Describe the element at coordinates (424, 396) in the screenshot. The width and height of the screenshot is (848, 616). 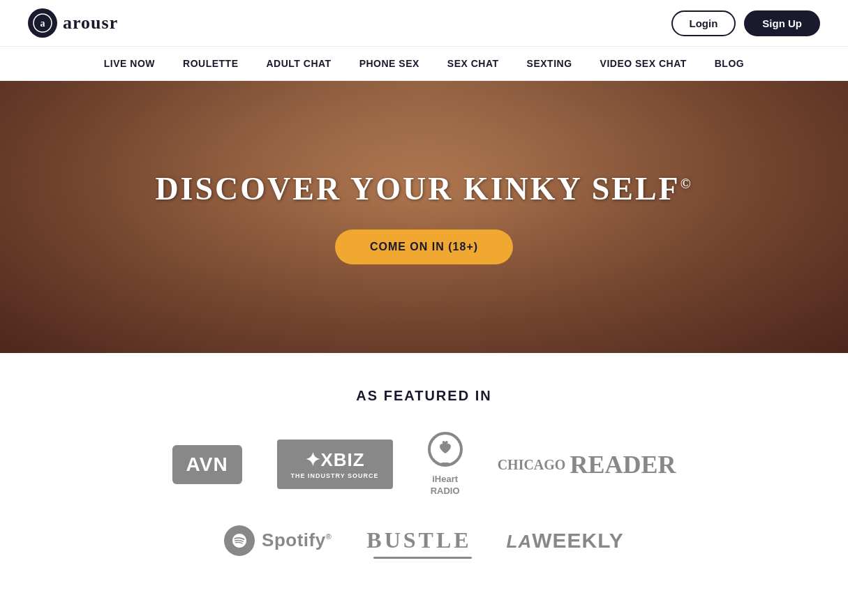
I see `featured-title: AS FEATURED IN` at that location.